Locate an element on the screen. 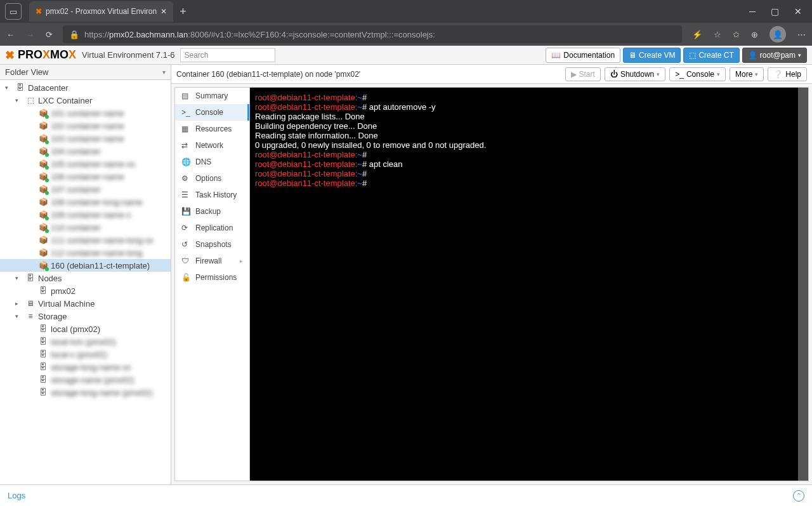 The width and height of the screenshot is (812, 506). profile-avatar-icon: 👤 is located at coordinates (778, 34).